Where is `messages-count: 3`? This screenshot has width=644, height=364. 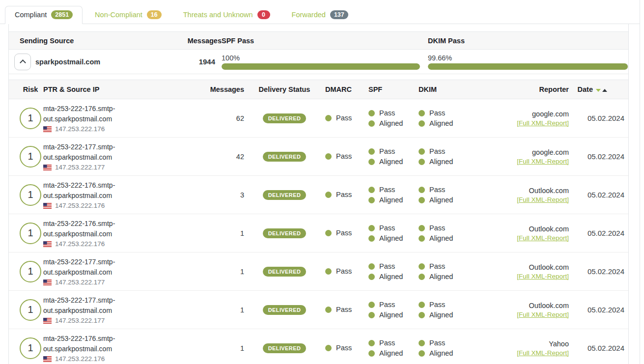
messages-count: 3 is located at coordinates (193, 195).